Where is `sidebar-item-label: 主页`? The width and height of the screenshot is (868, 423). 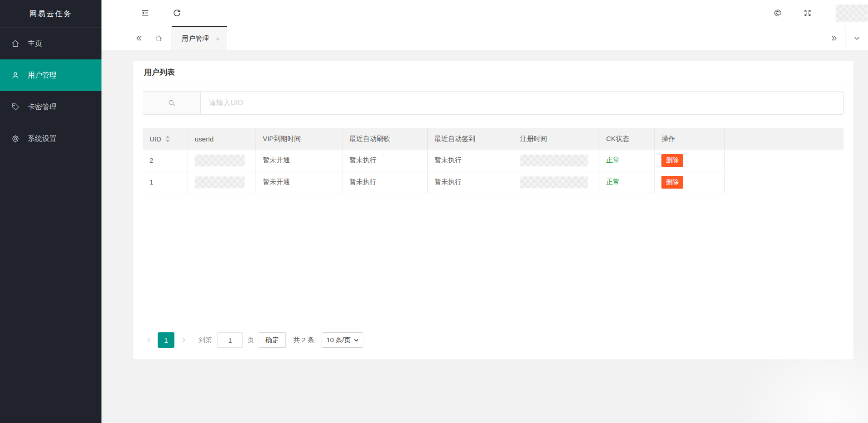 sidebar-item-label: 主页 is located at coordinates (35, 44).